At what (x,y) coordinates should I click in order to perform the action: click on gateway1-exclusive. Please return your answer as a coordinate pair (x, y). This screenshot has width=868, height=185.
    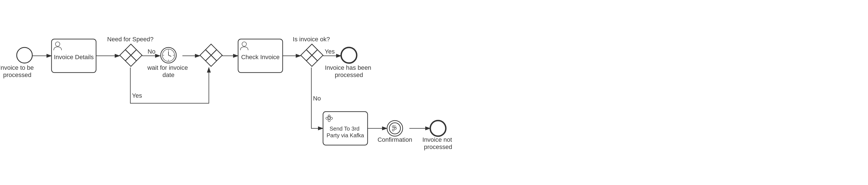
    Looking at the image, I should click on (131, 55).